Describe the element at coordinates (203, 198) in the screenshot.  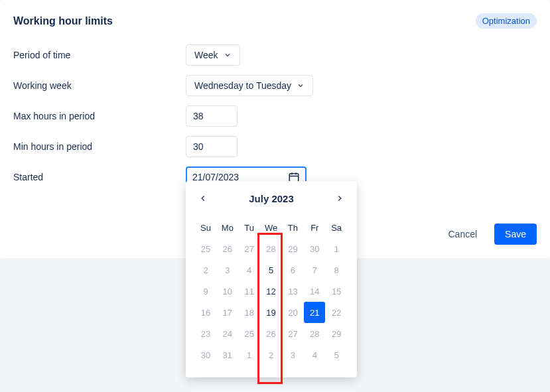
I see `prev-month-button` at that location.